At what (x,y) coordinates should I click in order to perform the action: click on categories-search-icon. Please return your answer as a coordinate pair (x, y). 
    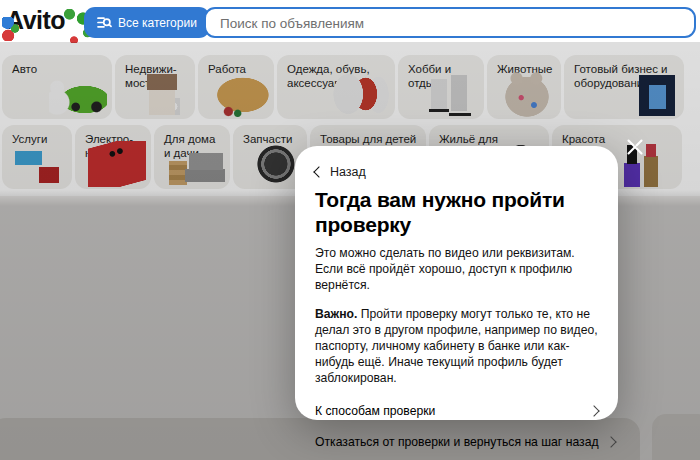
    Looking at the image, I should click on (104, 22).